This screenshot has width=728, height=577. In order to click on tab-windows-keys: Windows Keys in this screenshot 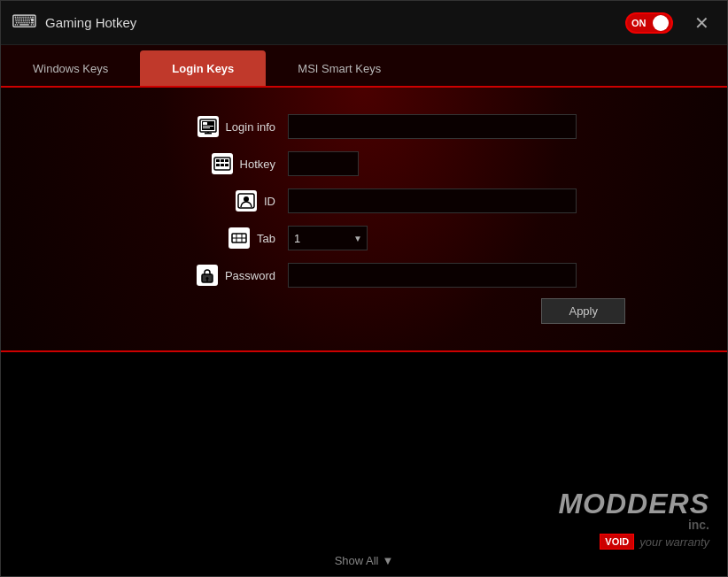, I will do `click(71, 68)`.